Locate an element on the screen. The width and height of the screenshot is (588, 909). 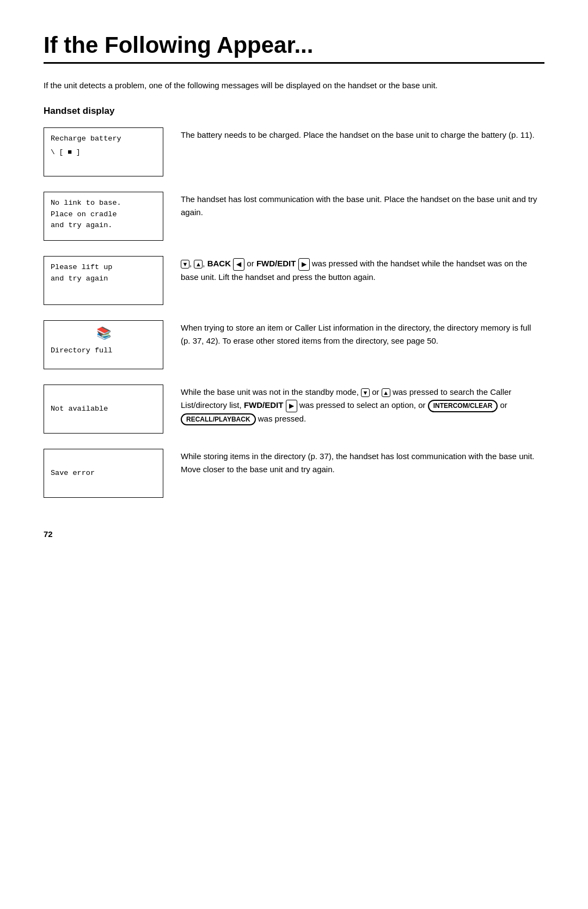
display-box-nolink: No link to base. Place on cradle and try… is located at coordinates (103, 216).